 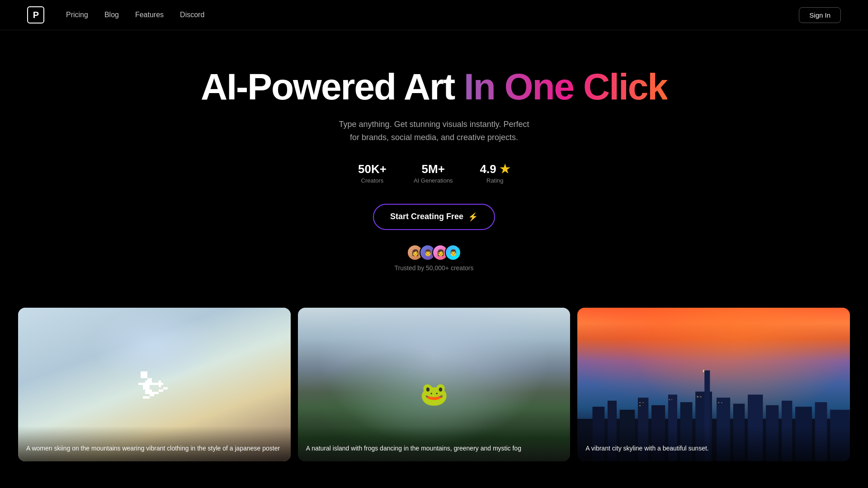 I want to click on avatar: 👨, so click(x=453, y=253).